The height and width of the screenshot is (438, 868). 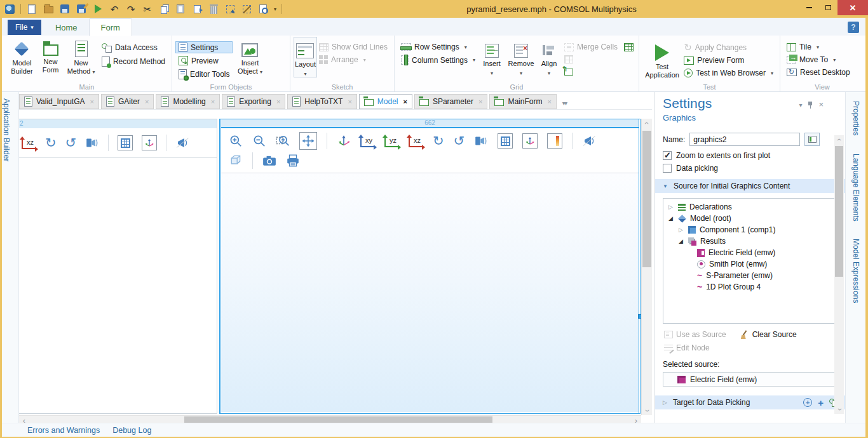 I want to click on select-box-icon, so click(x=230, y=9).